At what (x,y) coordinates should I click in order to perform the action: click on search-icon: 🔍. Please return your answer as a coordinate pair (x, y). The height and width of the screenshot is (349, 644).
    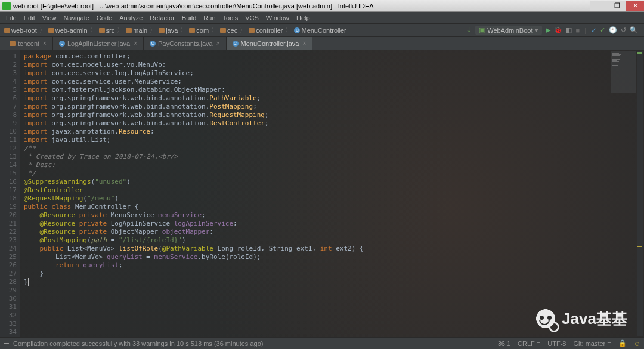
    Looking at the image, I should click on (634, 30).